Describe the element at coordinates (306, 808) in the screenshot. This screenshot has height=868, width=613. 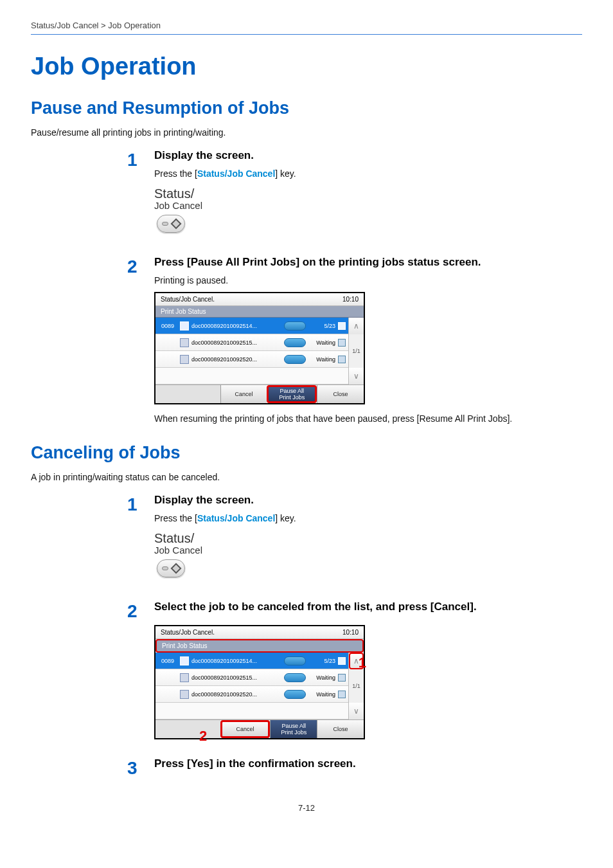
I see `page-number: 7-12` at that location.